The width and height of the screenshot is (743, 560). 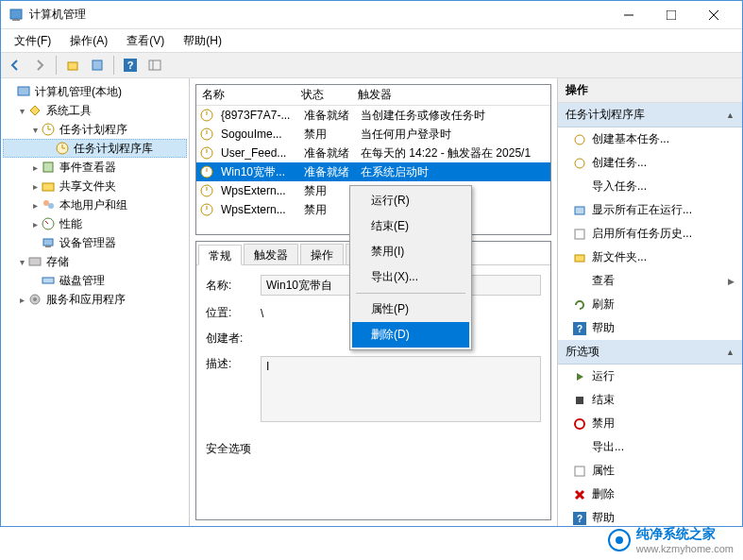 I want to click on action-view: 查看▶, so click(x=650, y=281).